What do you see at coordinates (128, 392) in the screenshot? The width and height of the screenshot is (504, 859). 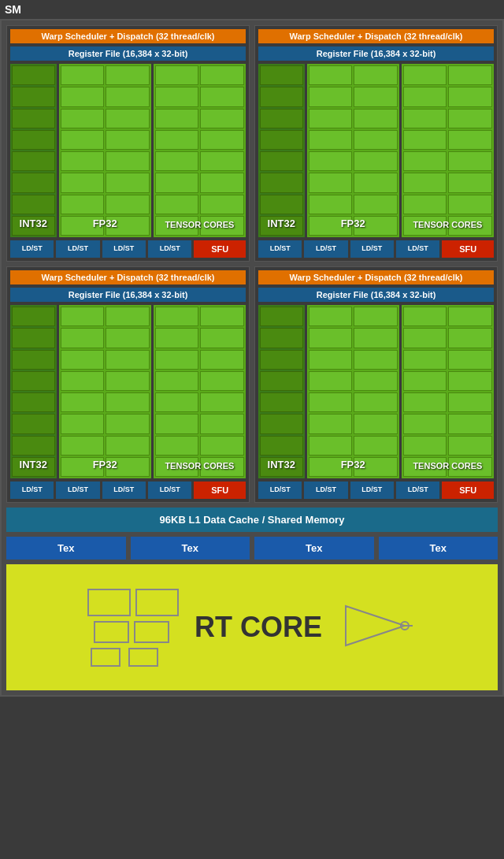 I see `compute-units-3: INT32 FP32` at bounding box center [128, 392].